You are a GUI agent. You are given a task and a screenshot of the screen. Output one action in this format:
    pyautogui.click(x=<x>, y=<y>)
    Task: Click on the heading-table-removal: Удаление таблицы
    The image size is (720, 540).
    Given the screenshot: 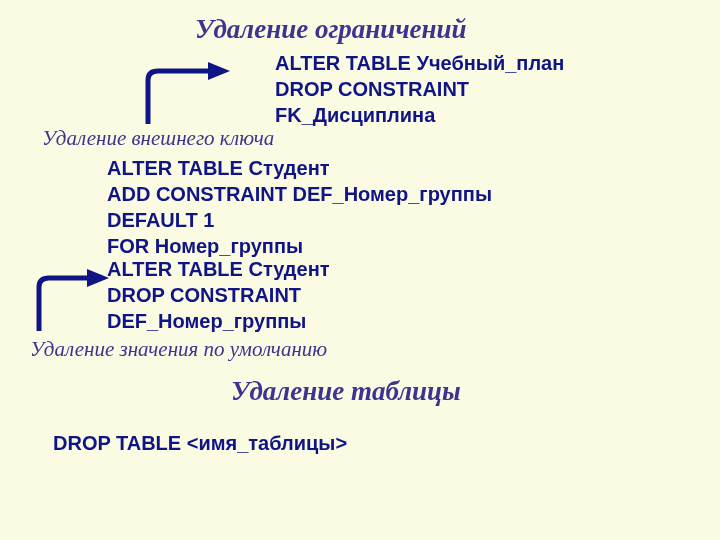 What is the action you would take?
    pyautogui.click(x=346, y=392)
    